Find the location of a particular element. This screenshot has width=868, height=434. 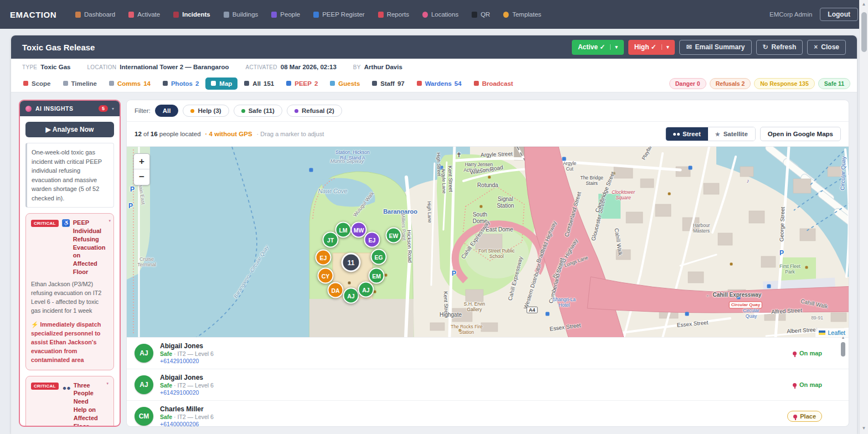

person-name: Charles Miller is located at coordinates (187, 409).